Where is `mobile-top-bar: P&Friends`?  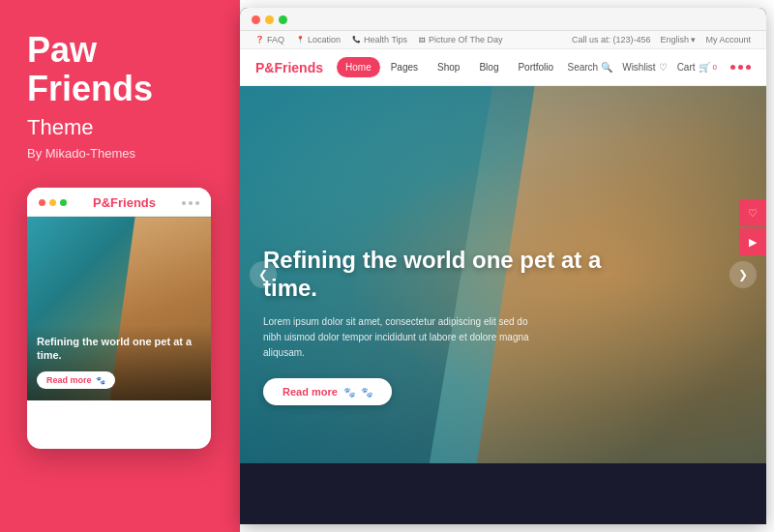 mobile-top-bar: P&Friends is located at coordinates (119, 202).